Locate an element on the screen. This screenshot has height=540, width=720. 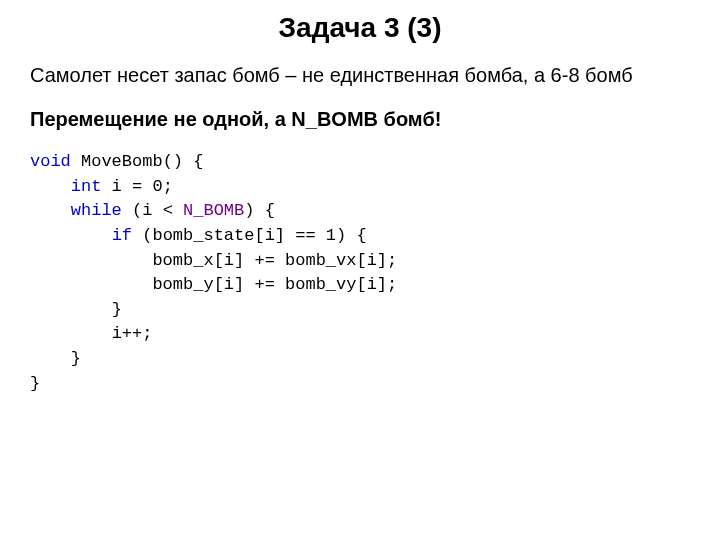
code-text: bomb_y[i] += bomb_vy[i]; is located at coordinates (274, 284).